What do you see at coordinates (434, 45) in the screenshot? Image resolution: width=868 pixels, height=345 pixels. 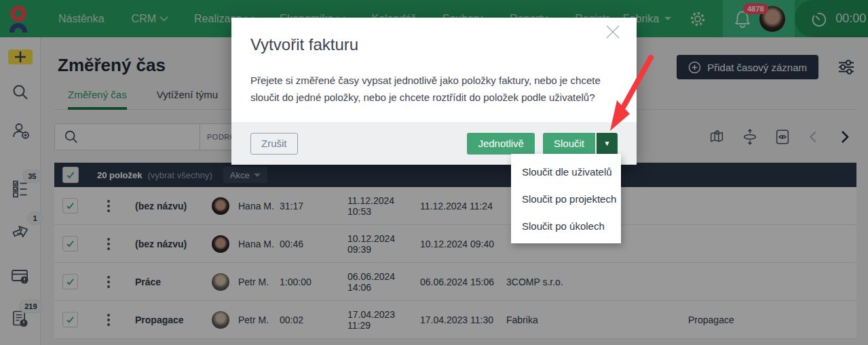 I see `modal-title: Vytvořit fakturu` at bounding box center [434, 45].